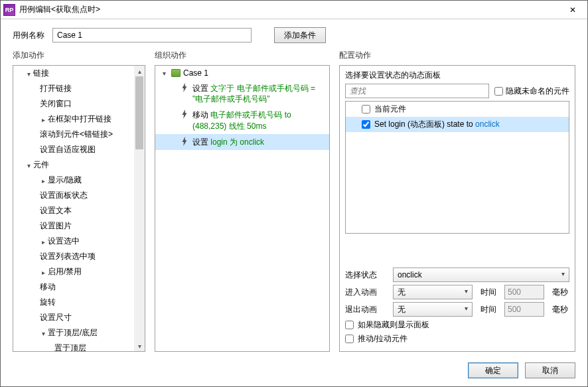 The height and width of the screenshot is (387, 588). I want to click on anim-in-time-input, so click(524, 292).